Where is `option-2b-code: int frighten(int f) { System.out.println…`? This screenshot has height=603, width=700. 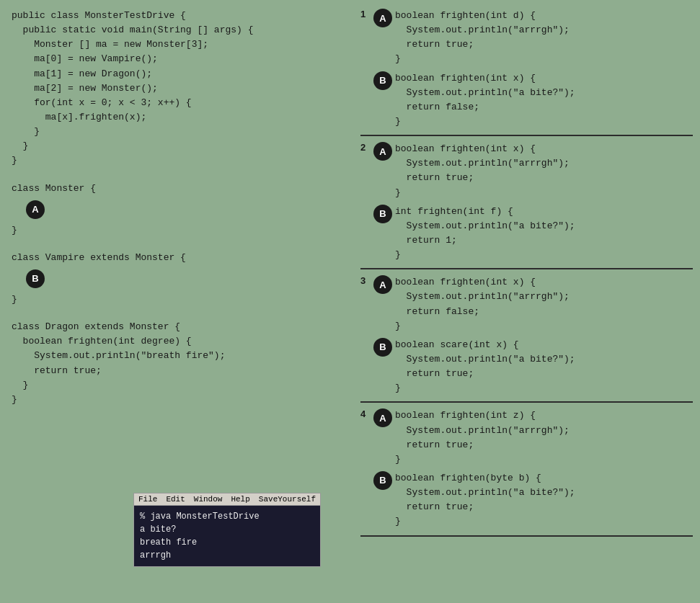
option-2b-code: int frighten(int f) { System.out.println… is located at coordinates (485, 233).